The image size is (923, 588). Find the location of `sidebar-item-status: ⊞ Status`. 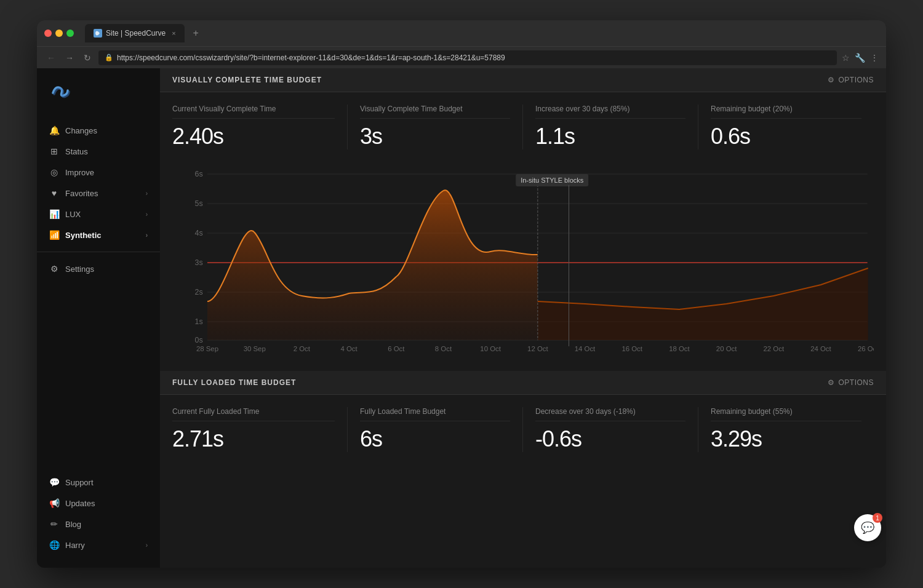

sidebar-item-status: ⊞ Status is located at coordinates (98, 151).